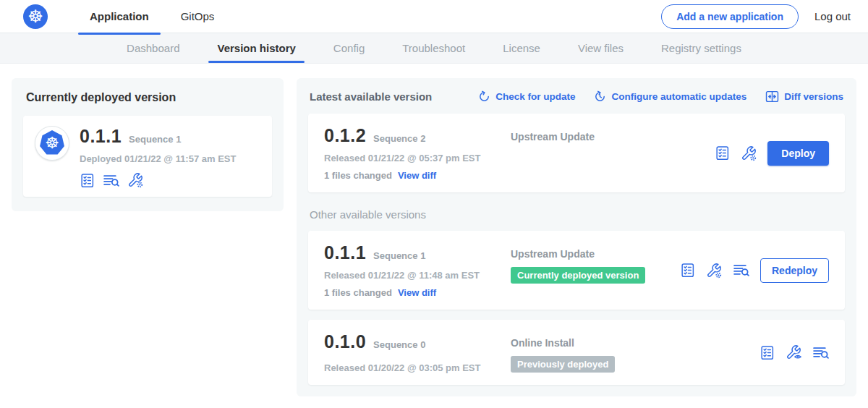  What do you see at coordinates (148, 98) in the screenshot?
I see `deployed-panel-title: Currently deployed version` at bounding box center [148, 98].